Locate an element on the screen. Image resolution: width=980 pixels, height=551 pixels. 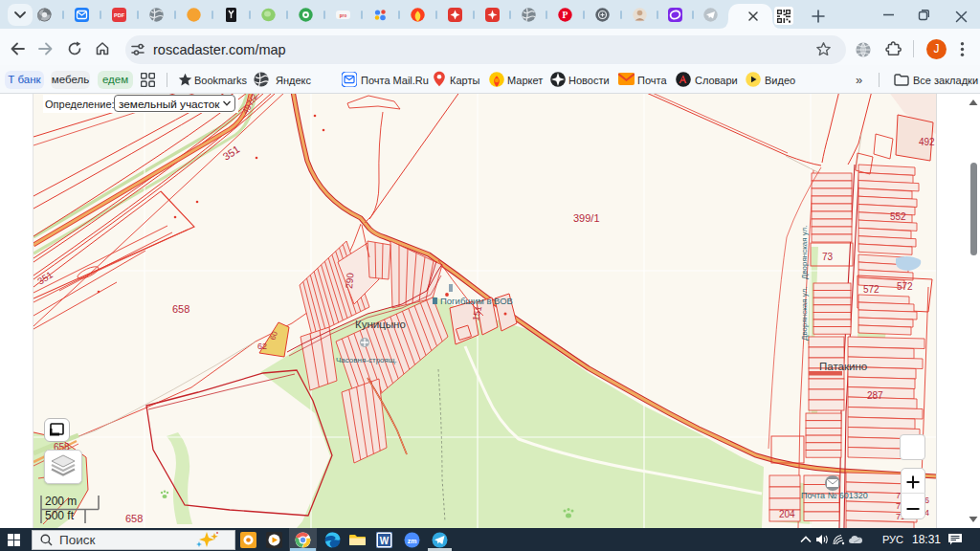
svg-text: Погибшим в ВОВ is located at coordinates (477, 300).